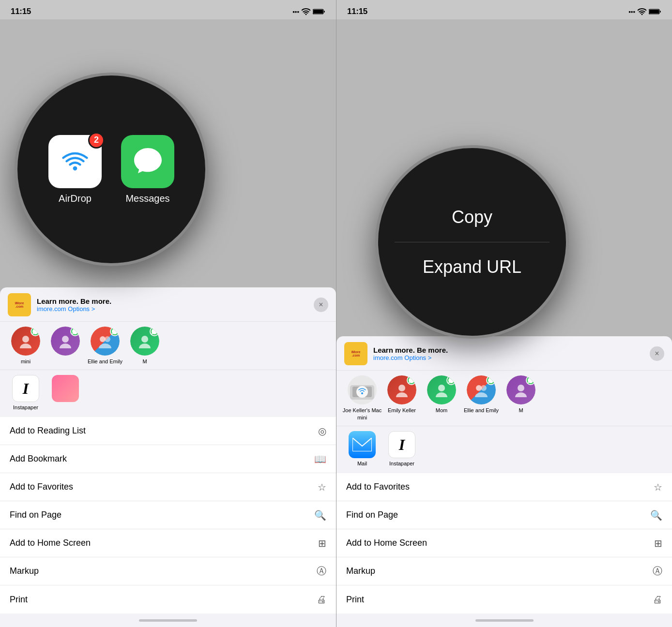 This screenshot has height=627, width=672. What do you see at coordinates (24, 571) in the screenshot?
I see `menu-label-markup-left: Markup` at bounding box center [24, 571].